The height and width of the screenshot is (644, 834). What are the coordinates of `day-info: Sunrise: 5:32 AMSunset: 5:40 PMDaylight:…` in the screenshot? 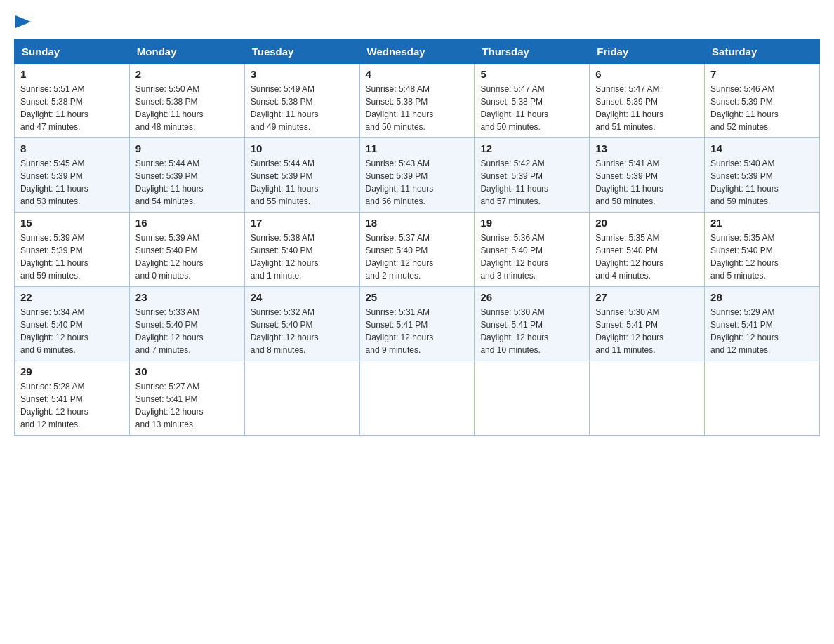 It's located at (302, 331).